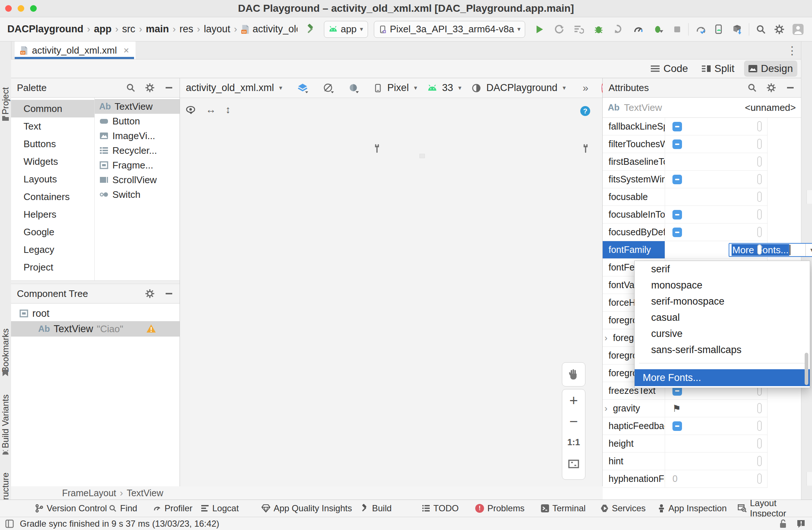  I want to click on palette-category-containers: Containers, so click(53, 197).